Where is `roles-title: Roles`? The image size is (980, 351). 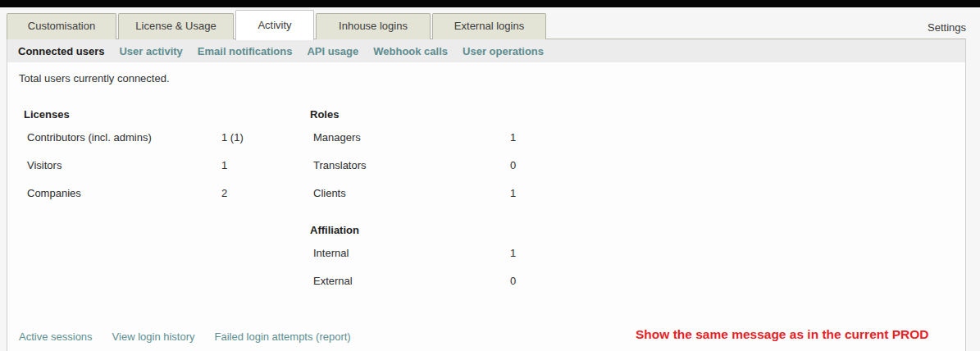 roles-title: Roles is located at coordinates (443, 115).